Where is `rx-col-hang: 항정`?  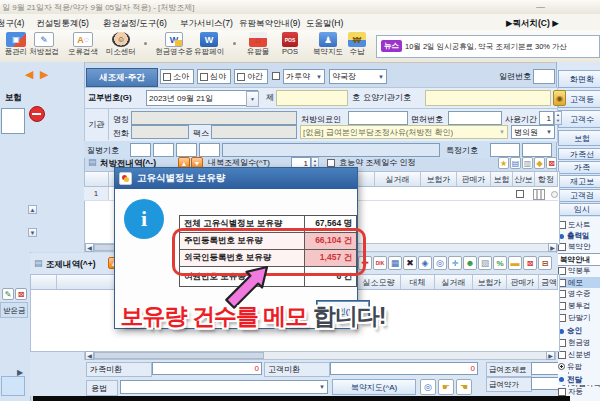
rx-col-hang: 항정 is located at coordinates (546, 179).